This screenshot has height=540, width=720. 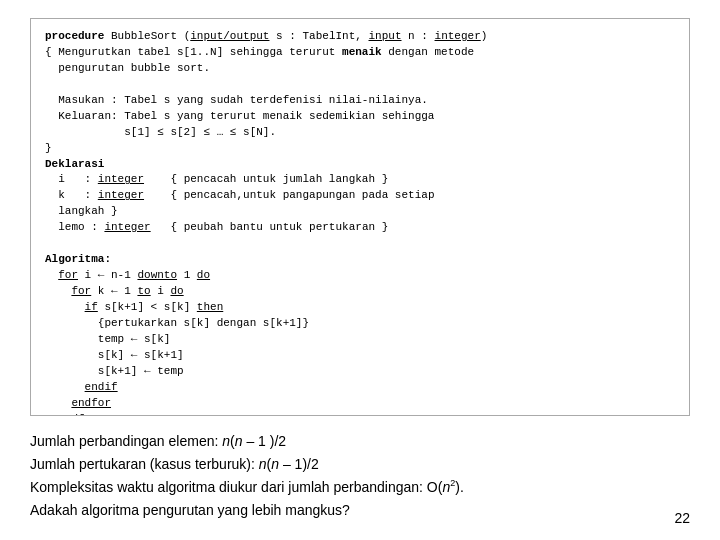 I want to click on code-line-7: s[1] ≤ s[2] ≤ … ≤ s[N]., so click(x=360, y=133).